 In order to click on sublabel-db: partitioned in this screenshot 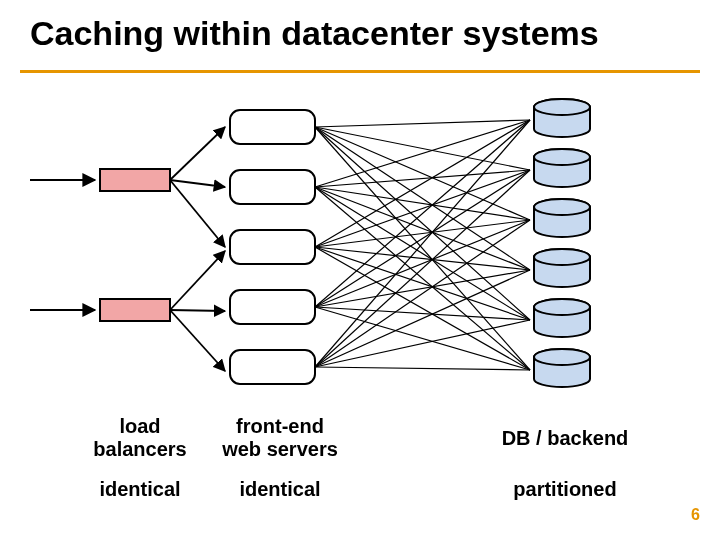, I will do `click(565, 490)`.